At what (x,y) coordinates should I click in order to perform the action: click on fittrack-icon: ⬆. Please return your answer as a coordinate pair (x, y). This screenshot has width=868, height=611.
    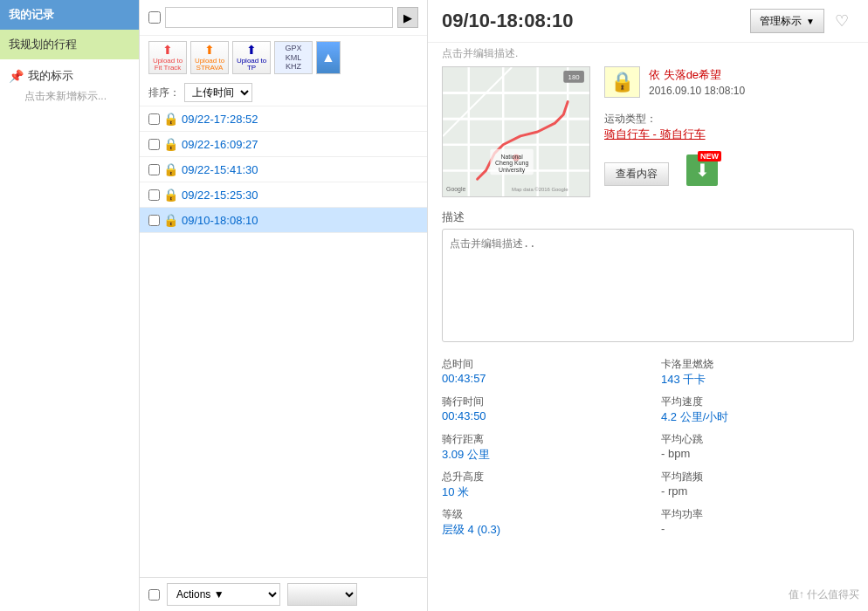
    Looking at the image, I should click on (168, 51).